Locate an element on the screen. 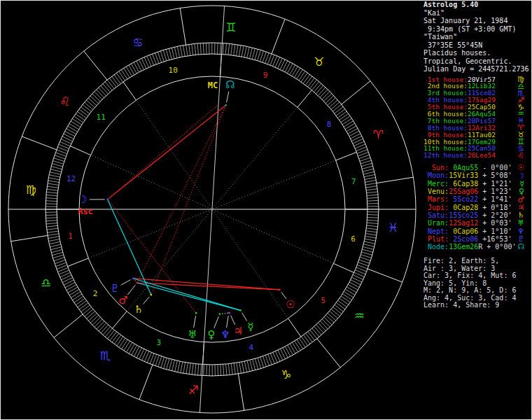 Image resolution: width=532 pixels, height=420 pixels. planet-label: Venu: is located at coordinates (436, 192).